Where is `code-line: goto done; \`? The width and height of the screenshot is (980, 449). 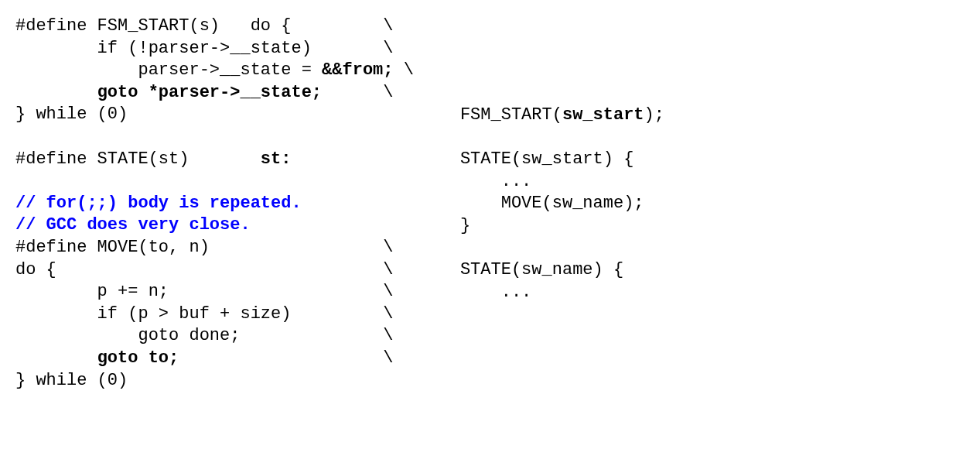 code-line: goto done; \ is located at coordinates (204, 336).